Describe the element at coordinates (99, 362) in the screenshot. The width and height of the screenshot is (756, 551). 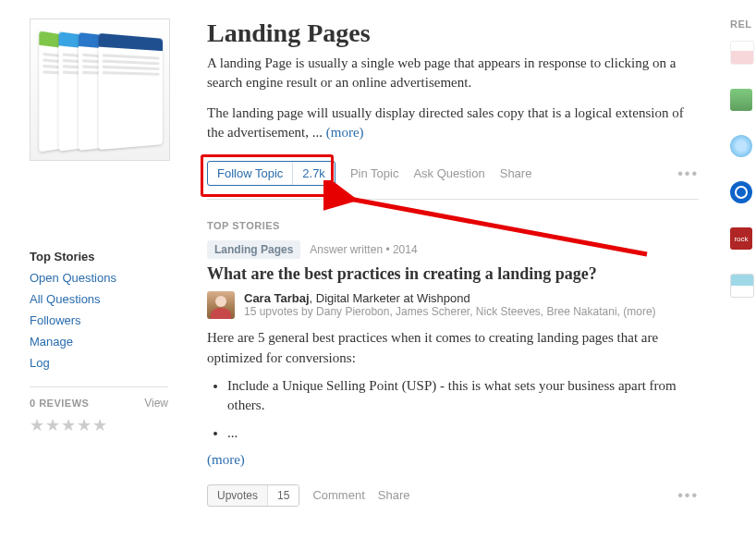
I see `sidebar-link-log: Log` at that location.